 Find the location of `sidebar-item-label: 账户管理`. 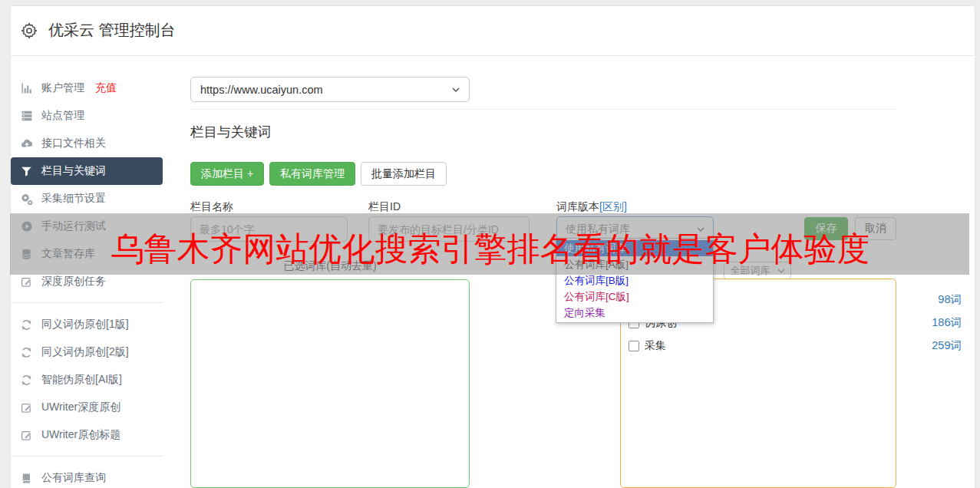

sidebar-item-label: 账户管理 is located at coordinates (63, 88).